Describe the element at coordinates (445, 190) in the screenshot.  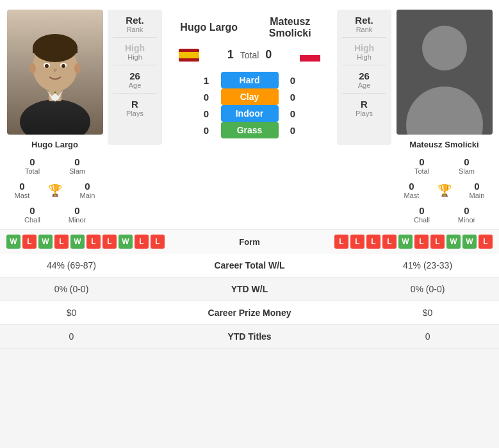
I see `right-stats-row2: 0 Mast 🏆 0 Main` at that location.